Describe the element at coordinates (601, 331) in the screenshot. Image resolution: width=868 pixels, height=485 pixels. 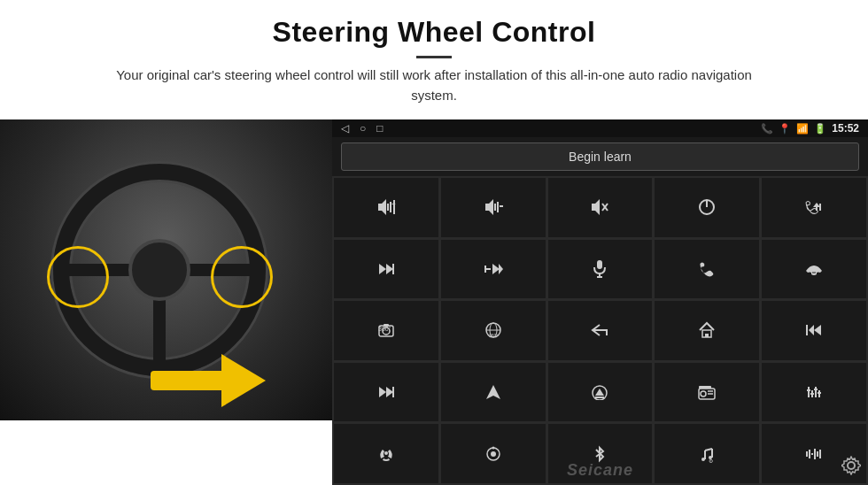
I see `back-button` at that location.